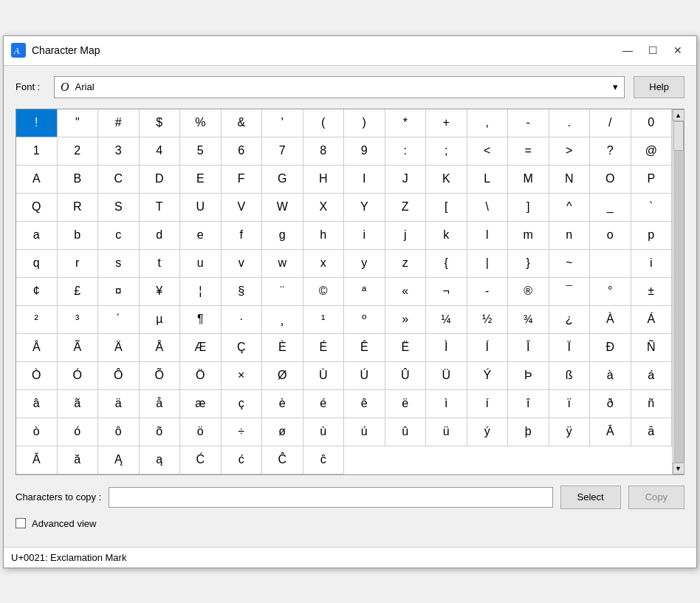 The image size is (700, 603). Describe the element at coordinates (679, 115) in the screenshot. I see `scroll-up-button: ▲` at that location.